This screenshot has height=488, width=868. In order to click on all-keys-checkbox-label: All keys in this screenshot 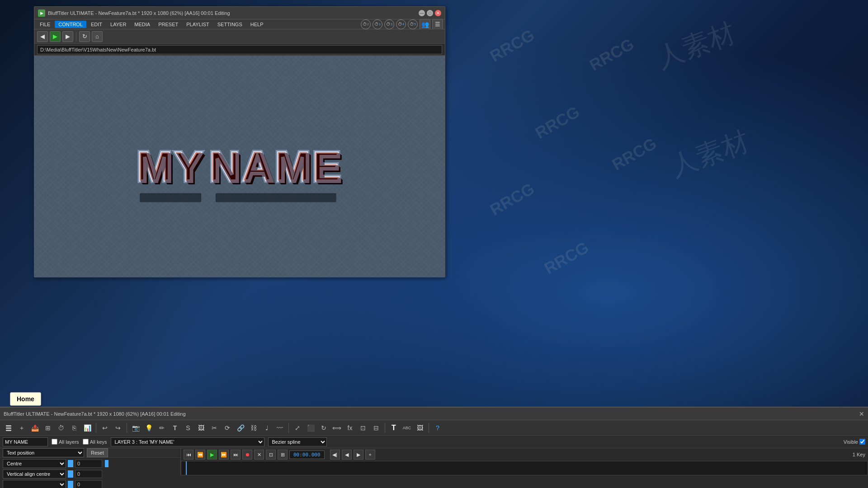, I will do `click(95, 442)`.